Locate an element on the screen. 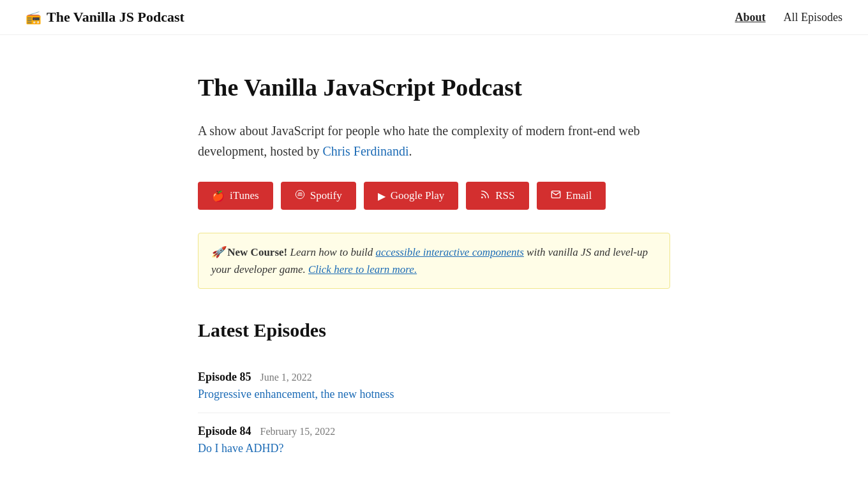 The width and height of the screenshot is (868, 498). spotify-label: Spotify is located at coordinates (326, 196).